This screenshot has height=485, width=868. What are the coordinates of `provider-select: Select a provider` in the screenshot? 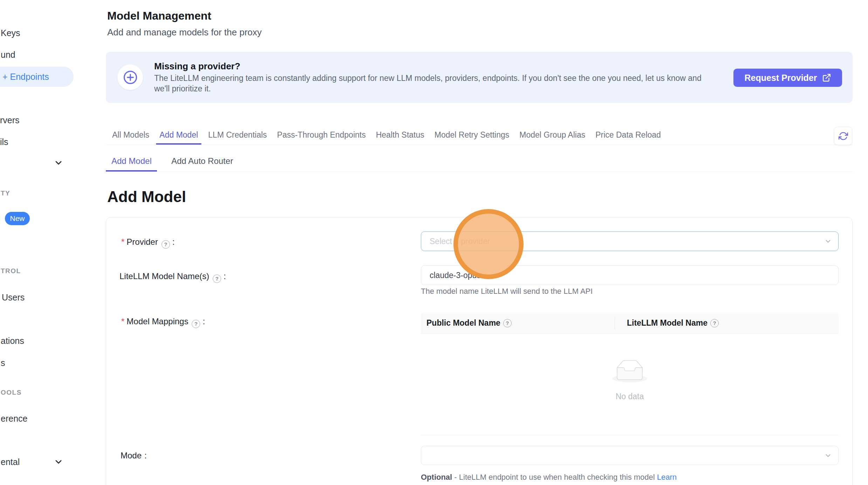 It's located at (630, 241).